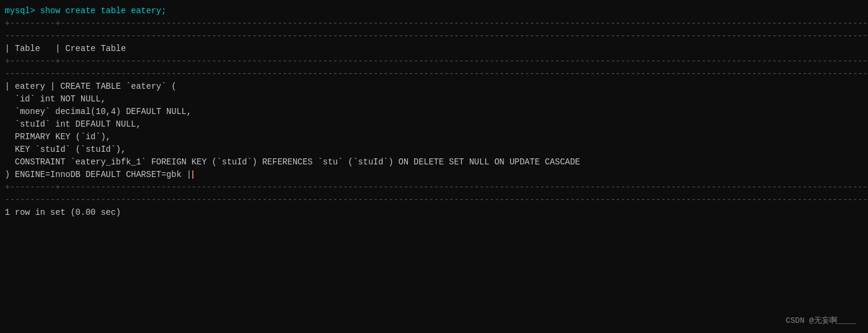  Describe the element at coordinates (434, 112) in the screenshot. I see `terminal-line: `money` decimal(10,4) DEFAULT NULL,` at that location.